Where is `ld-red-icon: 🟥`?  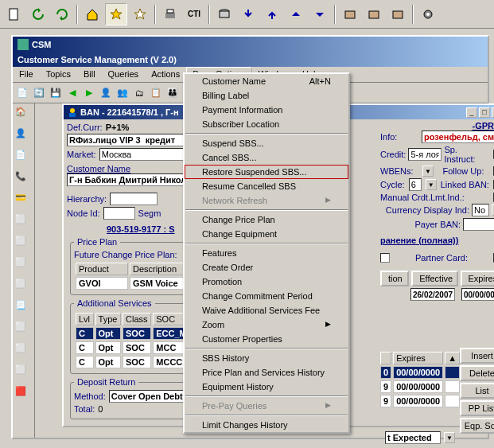 ld-red-icon: 🟥 is located at coordinates (24, 395).